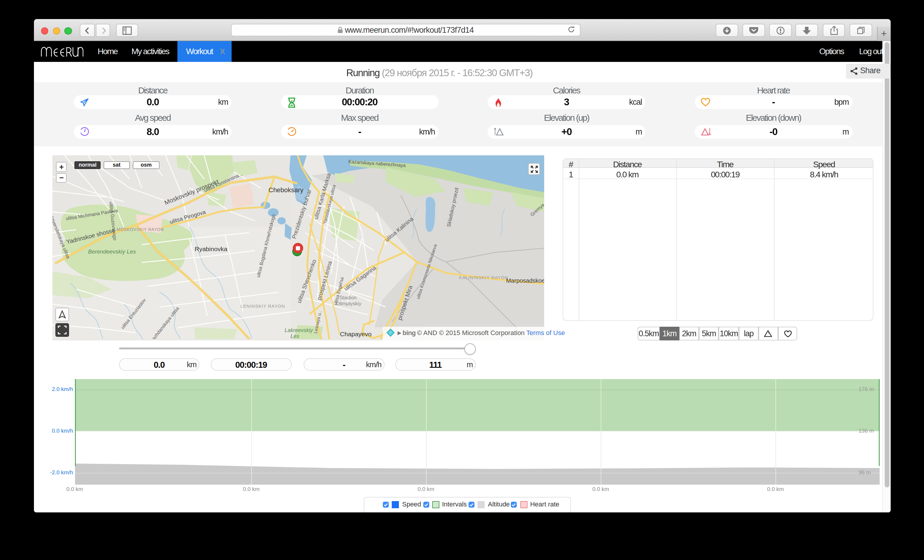 The height and width of the screenshot is (560, 924). Describe the element at coordinates (356, 334) in the screenshot. I see `svg-text: Chapayevo` at that location.